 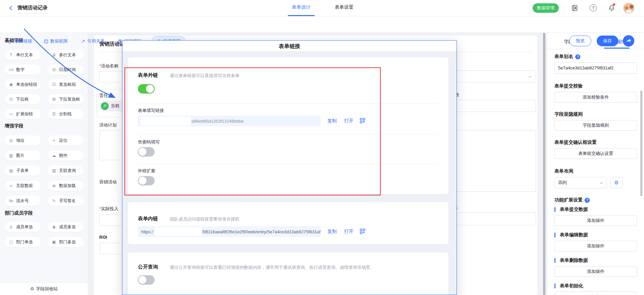 I want to click on avatar, so click(x=629, y=8).